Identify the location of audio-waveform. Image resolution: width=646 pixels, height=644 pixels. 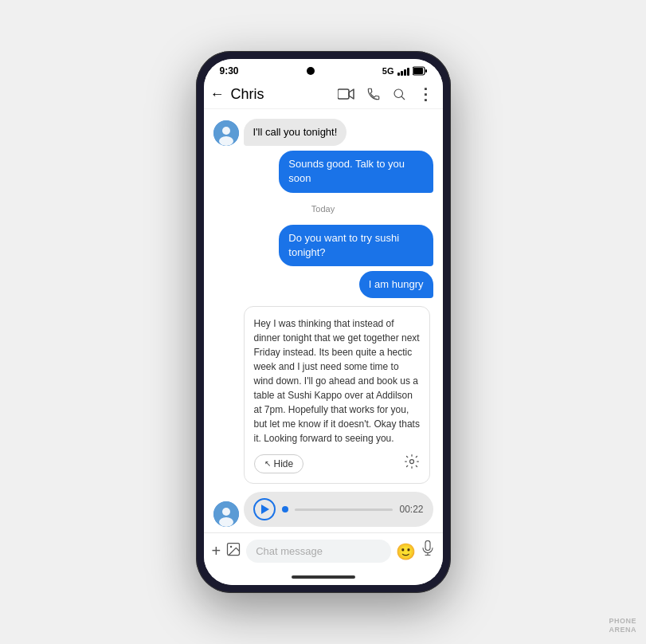
(344, 510).